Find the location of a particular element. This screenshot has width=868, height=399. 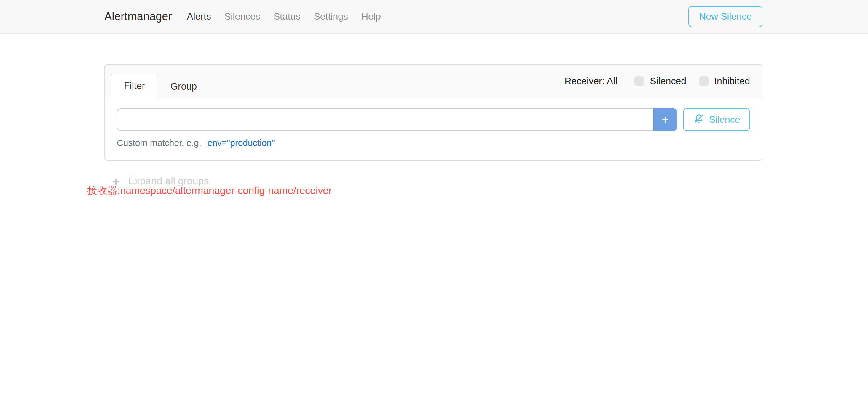

nav-status: Status is located at coordinates (287, 16).